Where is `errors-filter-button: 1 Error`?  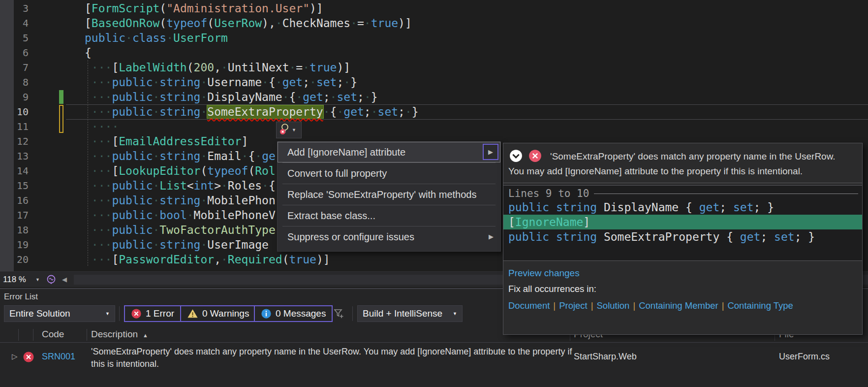 errors-filter-button: 1 Error is located at coordinates (153, 314).